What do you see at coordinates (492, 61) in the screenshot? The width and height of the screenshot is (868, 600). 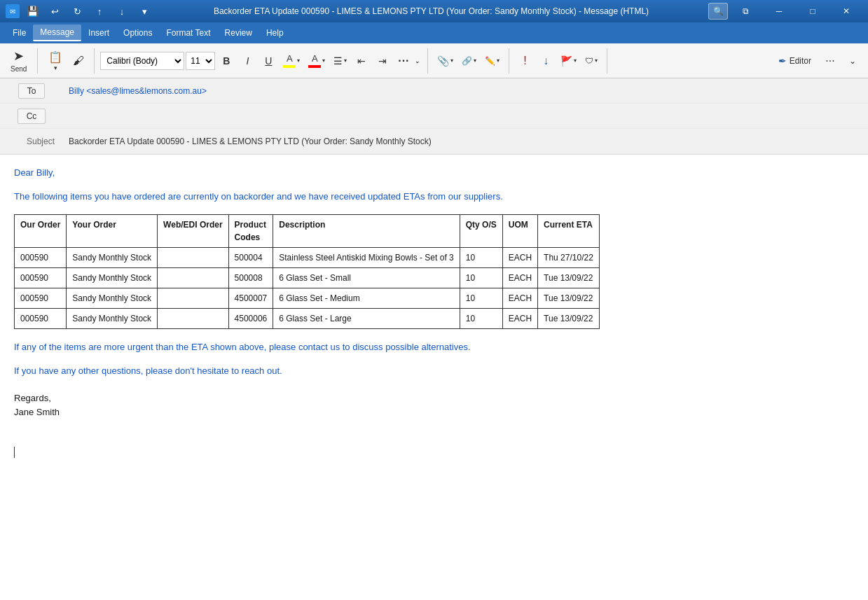 I see `signature-button: ✏️▾` at bounding box center [492, 61].